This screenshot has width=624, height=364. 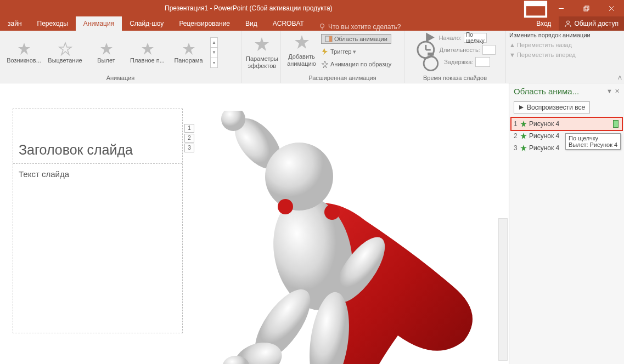 What do you see at coordinates (302, 50) in the screenshot?
I see `add-animation-button: Добавить анимацию` at bounding box center [302, 50].